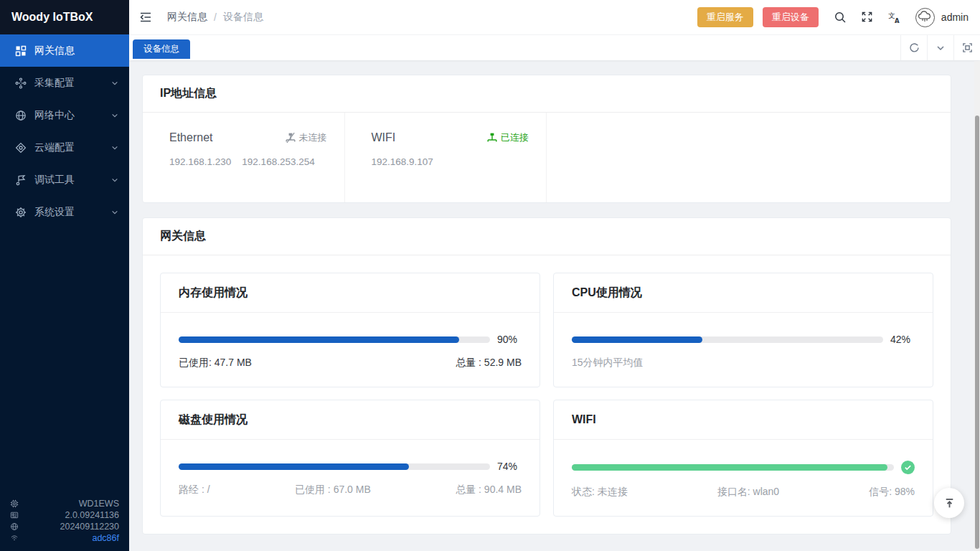  What do you see at coordinates (743, 420) in the screenshot?
I see `wifi-card-title: WIFI` at bounding box center [743, 420].